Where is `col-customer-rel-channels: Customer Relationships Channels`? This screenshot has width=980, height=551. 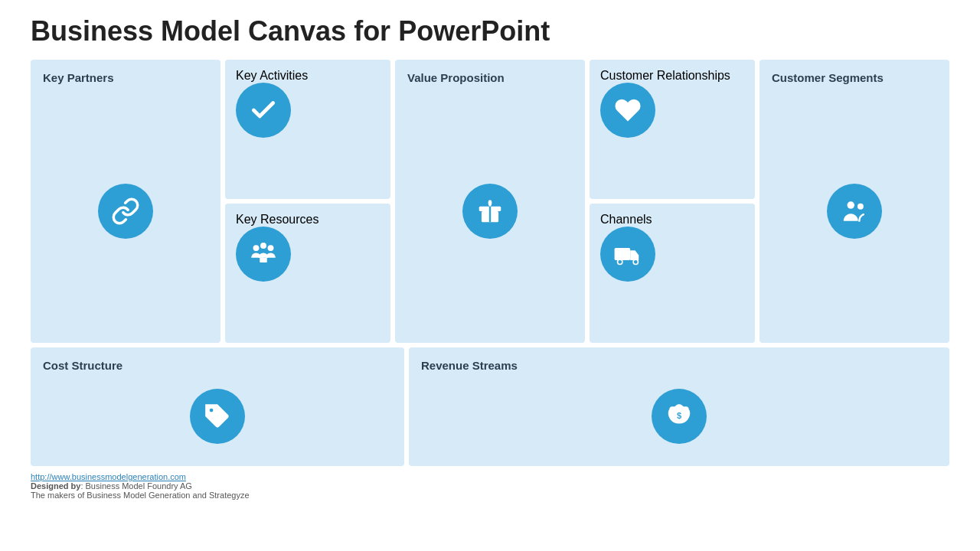 col-customer-rel-channels: Customer Relationships Channels is located at coordinates (672, 201).